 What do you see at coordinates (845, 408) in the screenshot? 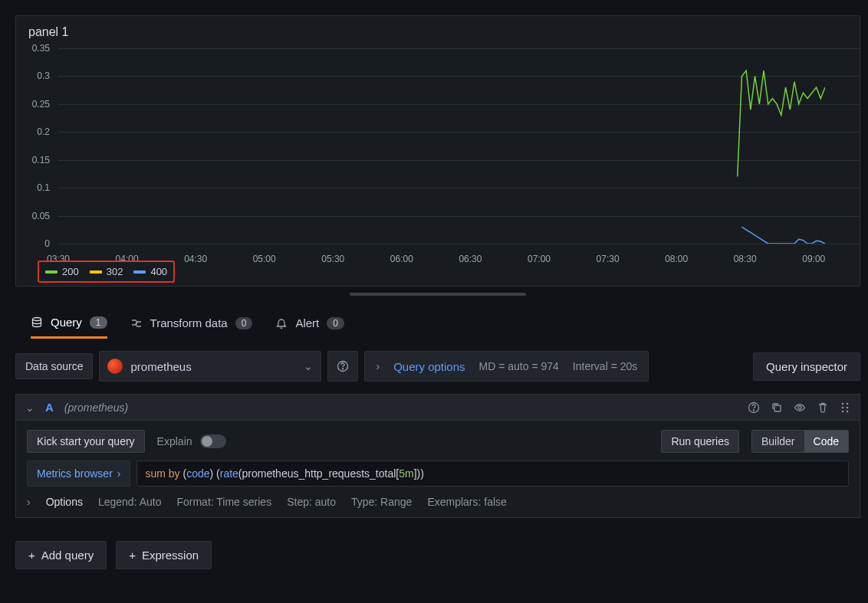
I see `drag-handle-icon` at bounding box center [845, 408].